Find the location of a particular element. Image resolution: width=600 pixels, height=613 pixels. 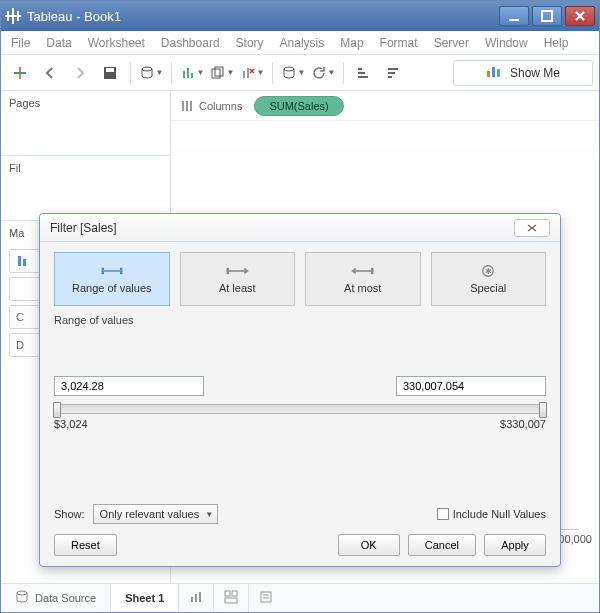

new-story-icon is located at coordinates (266, 598).